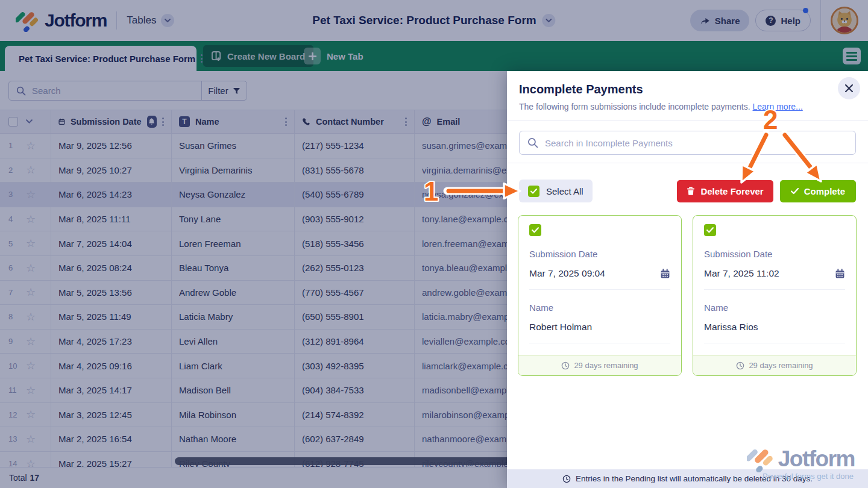 This screenshot has height=488, width=868. I want to click on learn-more-link: Learn more..., so click(778, 107).